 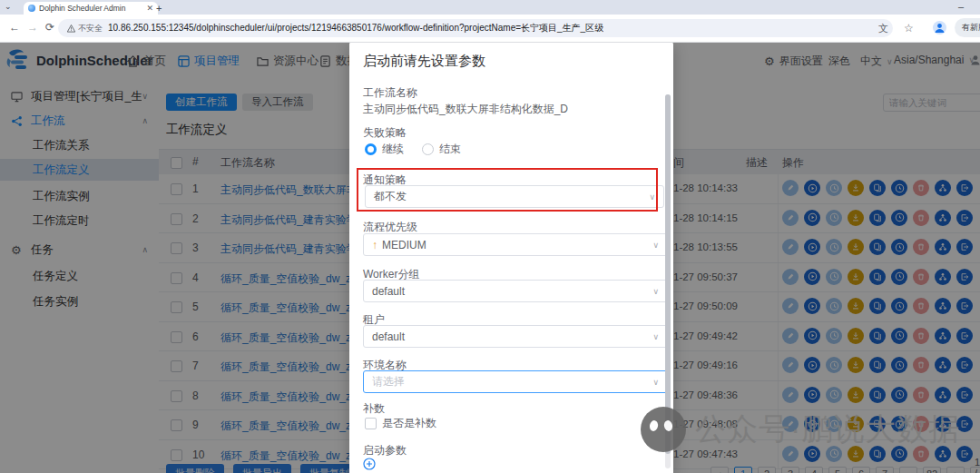 What do you see at coordinates (370, 423) in the screenshot?
I see `backfill-checkbox` at bounding box center [370, 423].